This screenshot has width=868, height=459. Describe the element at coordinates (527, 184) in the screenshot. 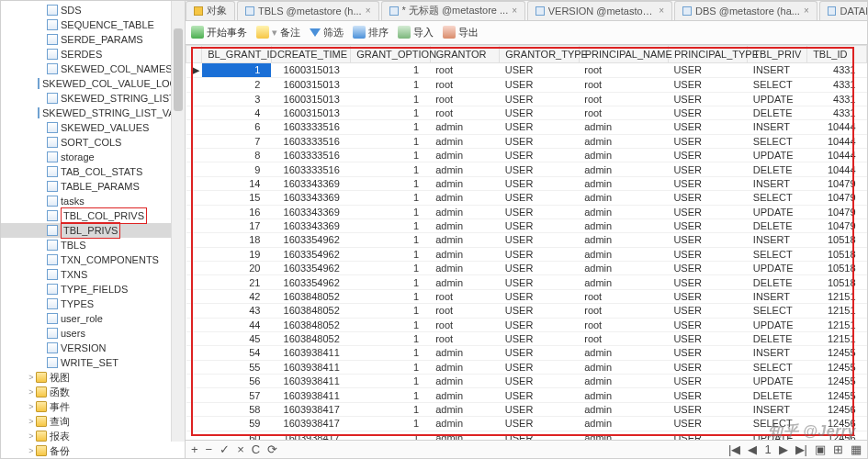

I see `table-row: 1416033433691adminUSERadminUSERINSERT104…` at that location.